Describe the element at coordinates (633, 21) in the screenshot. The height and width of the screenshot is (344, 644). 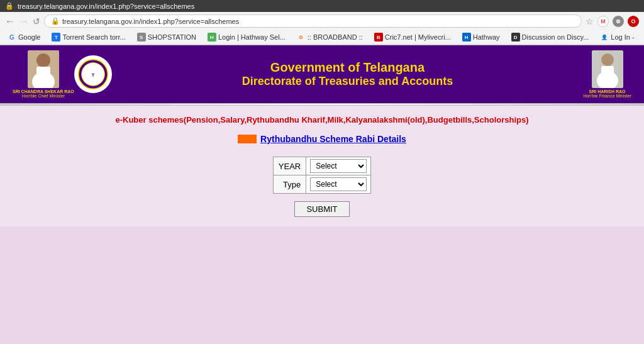
I see `opera-icon: O` at that location.